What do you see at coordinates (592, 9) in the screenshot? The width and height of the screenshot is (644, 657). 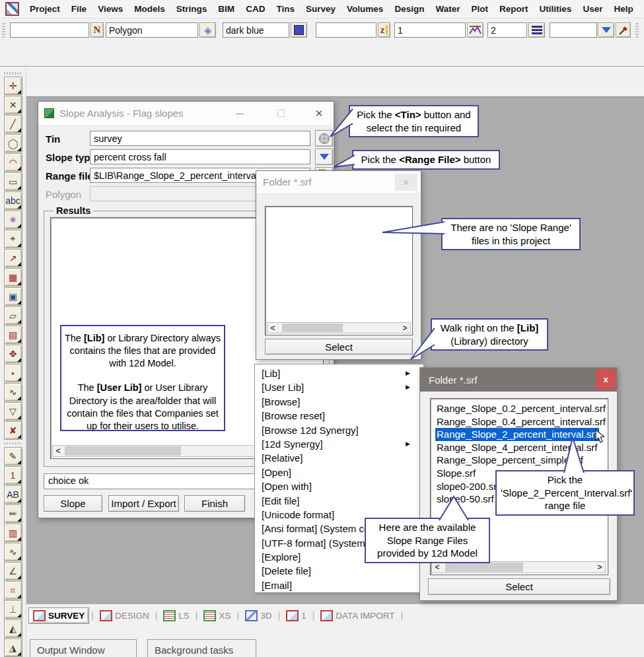 I see `menu-item: User` at bounding box center [592, 9].